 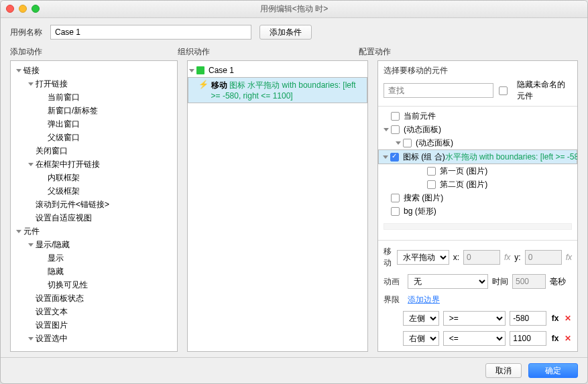 I want to click on move-type-select: 水平拖动, so click(x=423, y=257).